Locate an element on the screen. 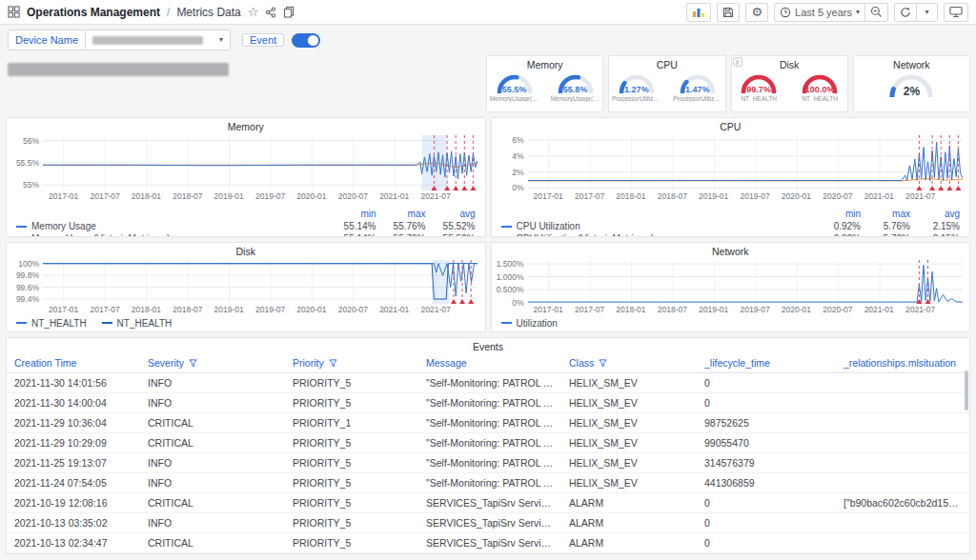 This screenshot has height=560, width=976. star-icon: ☆ is located at coordinates (254, 11).